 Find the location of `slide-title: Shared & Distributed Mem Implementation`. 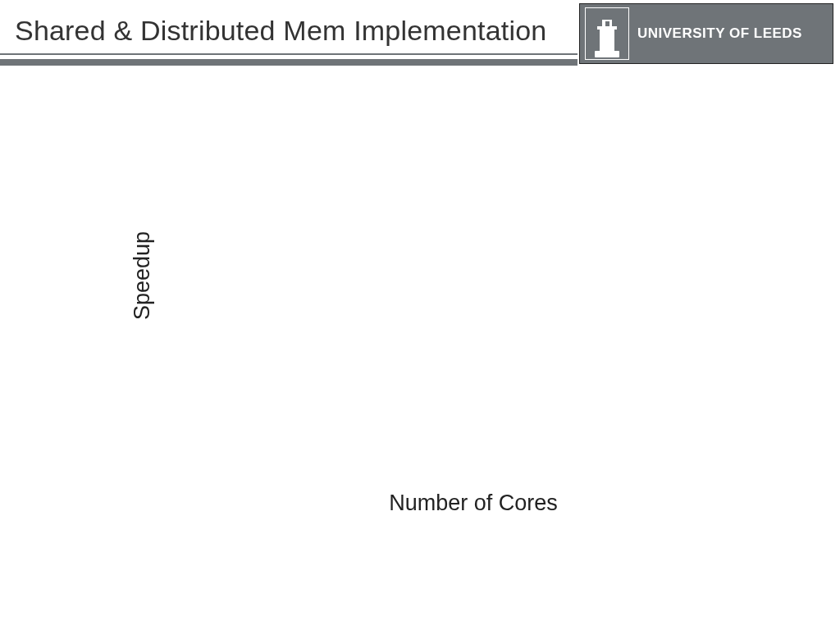

slide-title: Shared & Distributed Mem Implementation is located at coordinates (281, 31).